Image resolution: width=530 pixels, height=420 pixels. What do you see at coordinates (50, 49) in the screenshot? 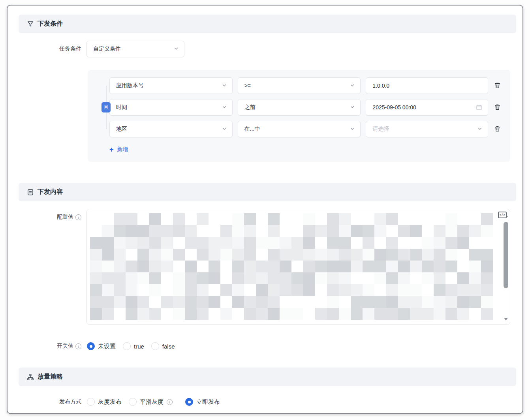
I see `task-condition-label: 任务条件` at bounding box center [50, 49].